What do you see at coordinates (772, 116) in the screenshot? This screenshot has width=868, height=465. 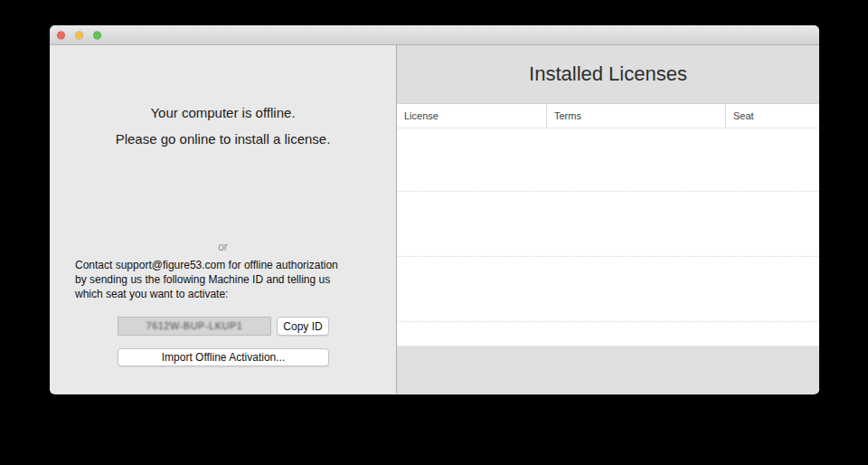 I see `column-header-seat: Seat` at bounding box center [772, 116].